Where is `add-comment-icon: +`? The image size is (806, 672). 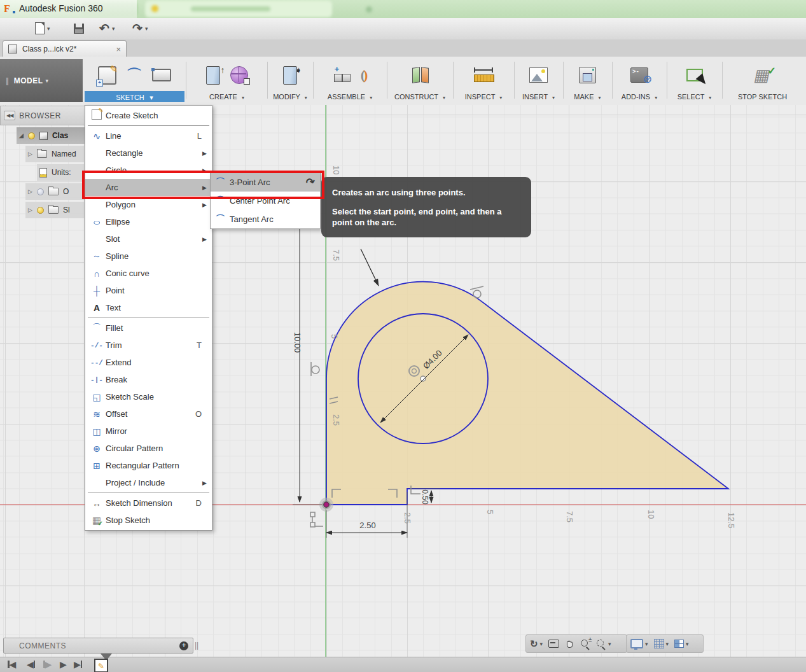
add-comment-icon: + is located at coordinates (184, 646).